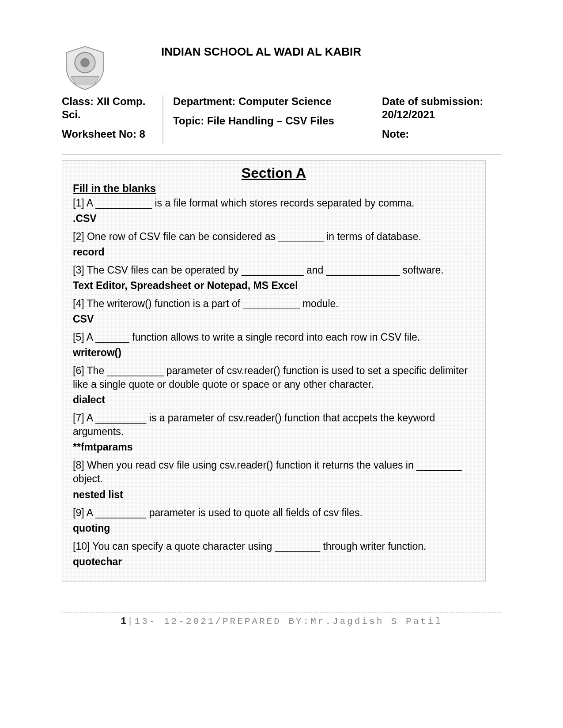  Describe the element at coordinates (110, 134) in the screenshot. I see `worksheet-no: Worksheet No: 8` at that location.